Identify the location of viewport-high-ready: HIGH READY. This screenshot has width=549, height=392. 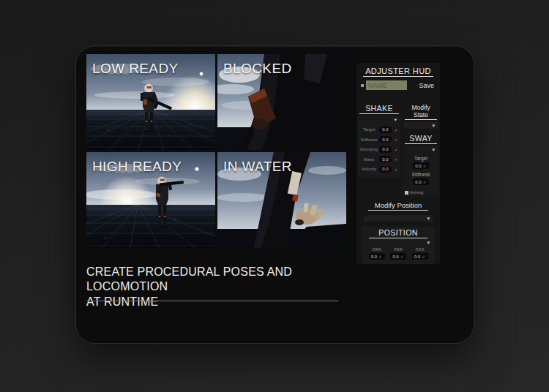
(151, 200).